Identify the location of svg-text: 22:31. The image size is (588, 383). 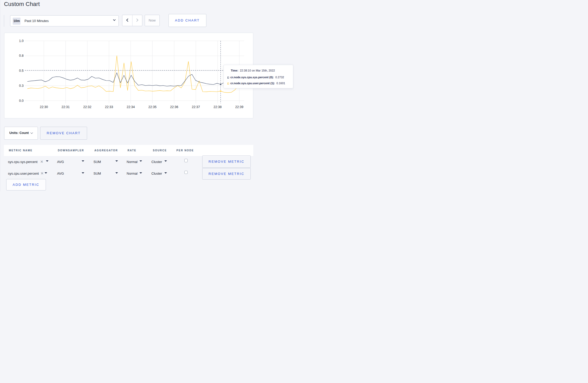
(65, 107).